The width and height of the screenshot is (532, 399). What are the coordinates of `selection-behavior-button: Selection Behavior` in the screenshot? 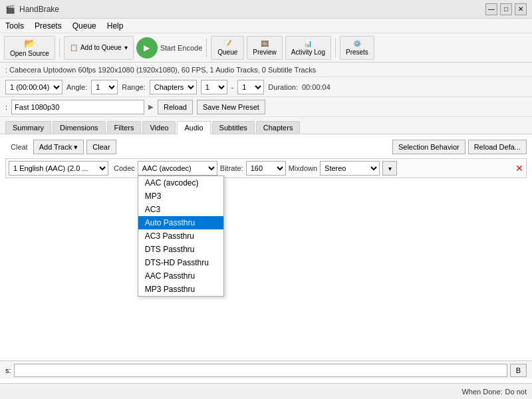 It's located at (429, 147).